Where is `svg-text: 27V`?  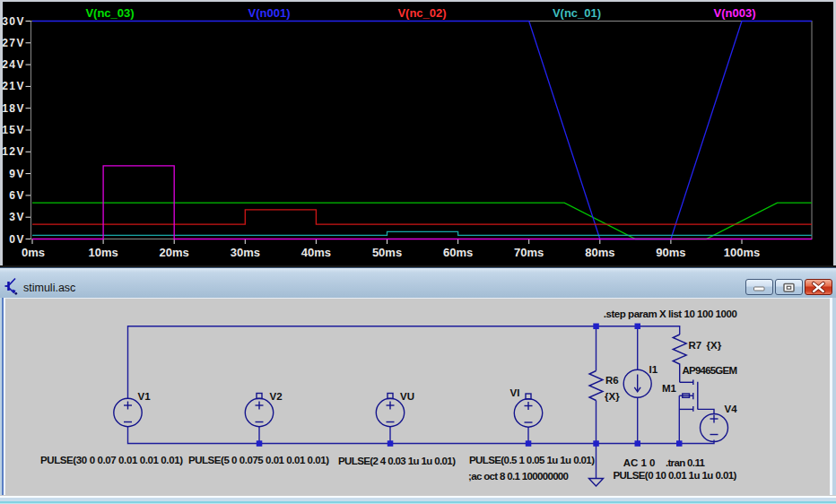
svg-text: 27V is located at coordinates (13, 43).